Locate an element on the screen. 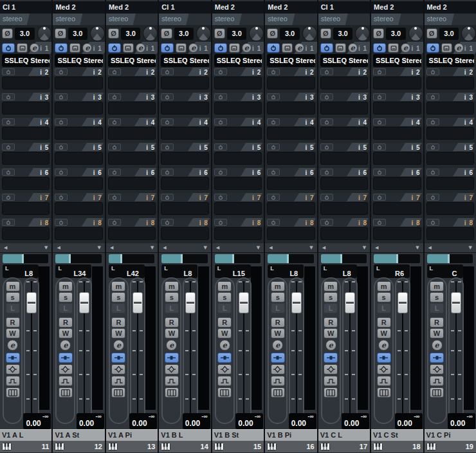  channel-name: V1 A L is located at coordinates (26, 435).